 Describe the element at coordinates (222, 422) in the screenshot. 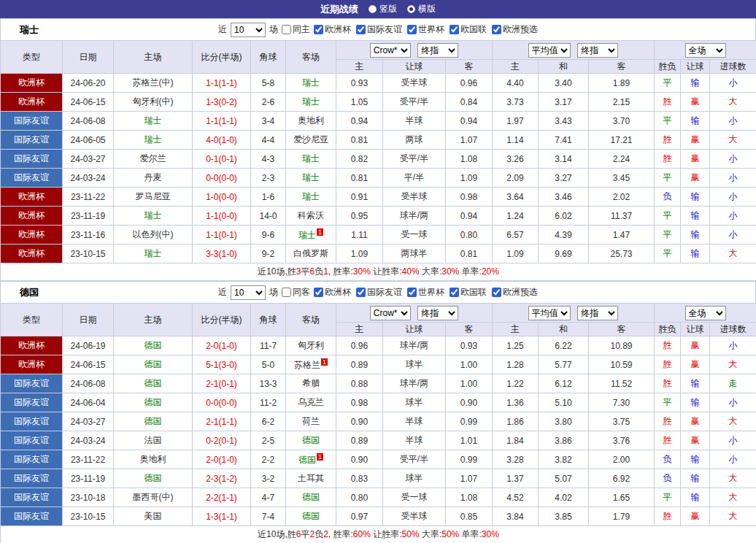

I see `match-score: 2-1(1-1)` at that location.